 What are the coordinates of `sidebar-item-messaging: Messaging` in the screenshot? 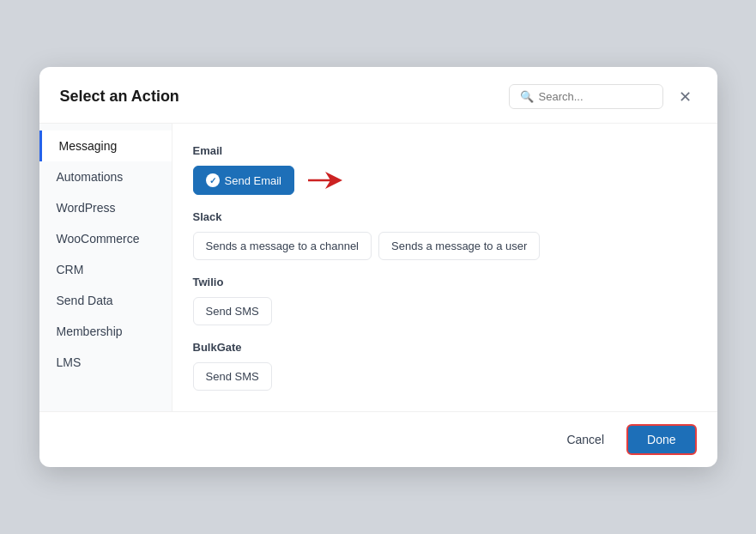 It's located at (106, 146).